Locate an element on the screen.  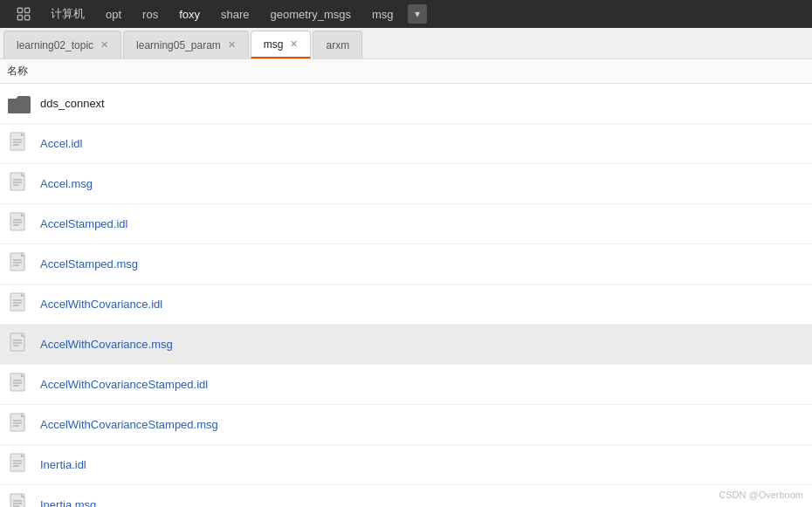
tab-label: learning05_param is located at coordinates (178, 45).